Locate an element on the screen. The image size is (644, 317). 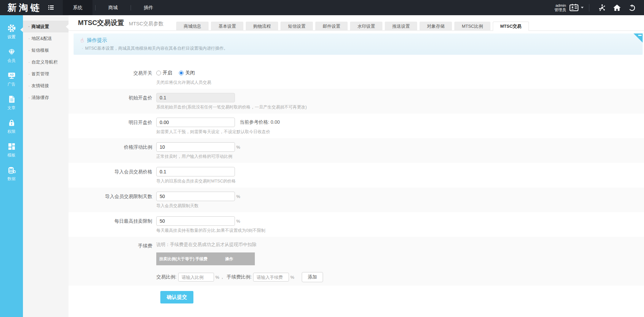
sidebar-item-permissions: 权限 is located at coordinates (11, 126).